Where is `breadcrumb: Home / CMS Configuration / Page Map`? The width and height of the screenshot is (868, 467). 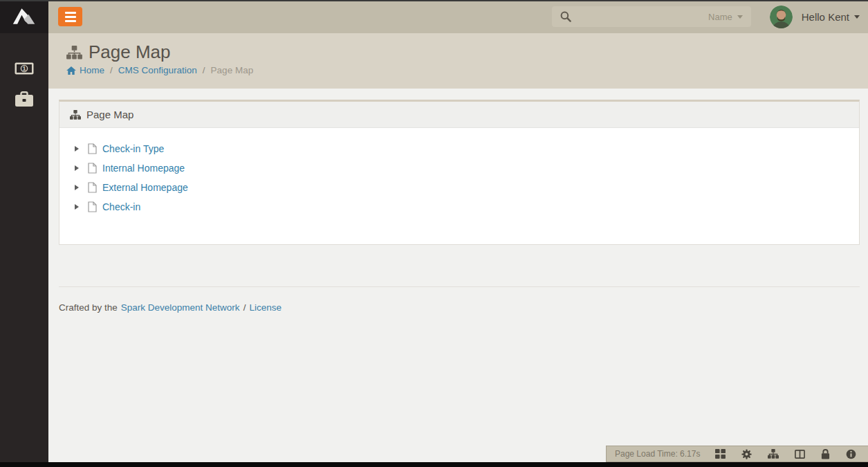 breadcrumb: Home / CMS Configuration / Page Map is located at coordinates (468, 71).